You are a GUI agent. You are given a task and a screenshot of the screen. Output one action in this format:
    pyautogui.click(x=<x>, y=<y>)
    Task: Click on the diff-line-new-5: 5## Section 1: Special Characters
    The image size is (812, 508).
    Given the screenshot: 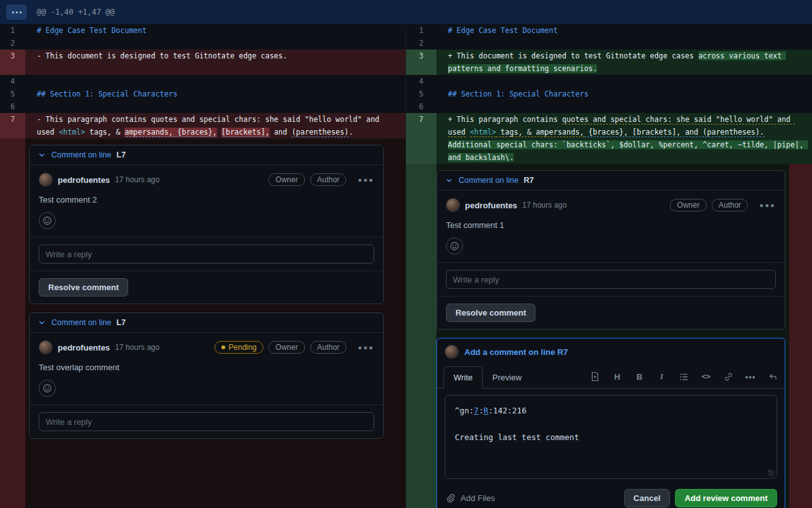 What is the action you would take?
    pyautogui.click(x=609, y=94)
    